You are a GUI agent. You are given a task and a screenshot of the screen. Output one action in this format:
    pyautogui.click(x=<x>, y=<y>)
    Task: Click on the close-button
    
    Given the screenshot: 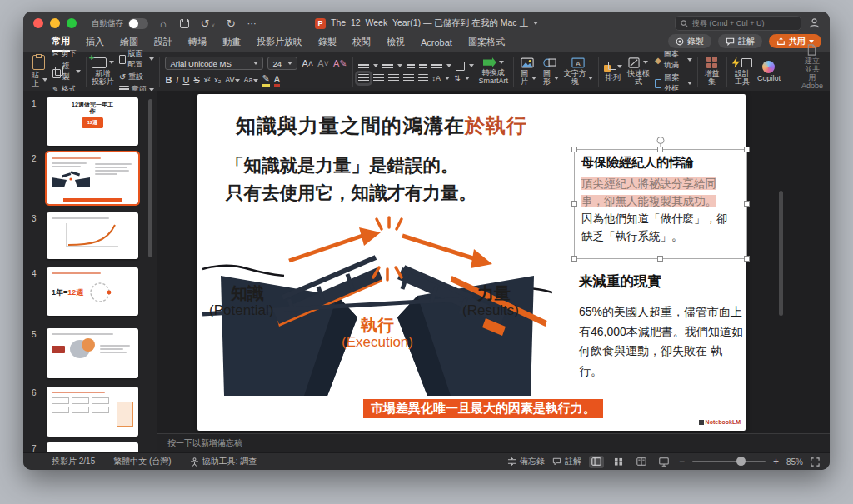 What is the action you would take?
    pyautogui.click(x=38, y=23)
    